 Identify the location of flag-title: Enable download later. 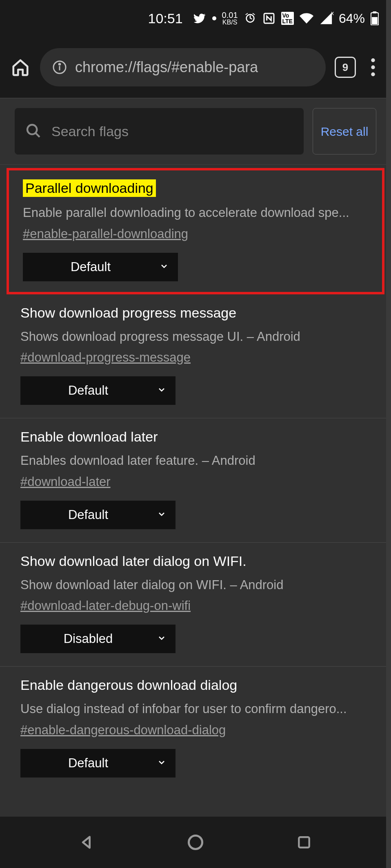
(89, 437).